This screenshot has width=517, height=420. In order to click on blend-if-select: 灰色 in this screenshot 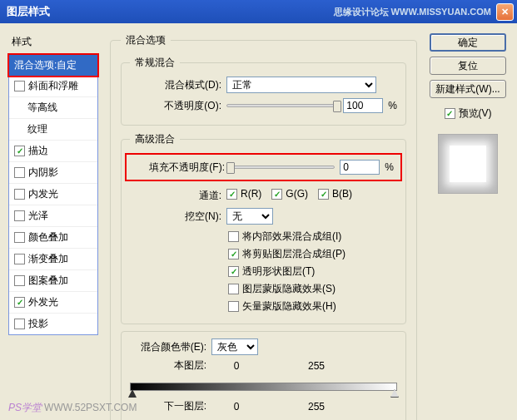, I will do `click(235, 347)`.